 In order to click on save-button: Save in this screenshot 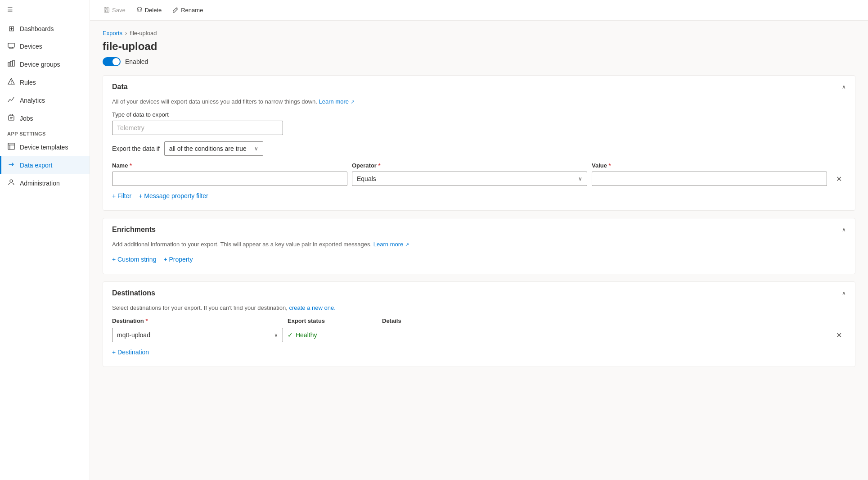, I will do `click(114, 10)`.